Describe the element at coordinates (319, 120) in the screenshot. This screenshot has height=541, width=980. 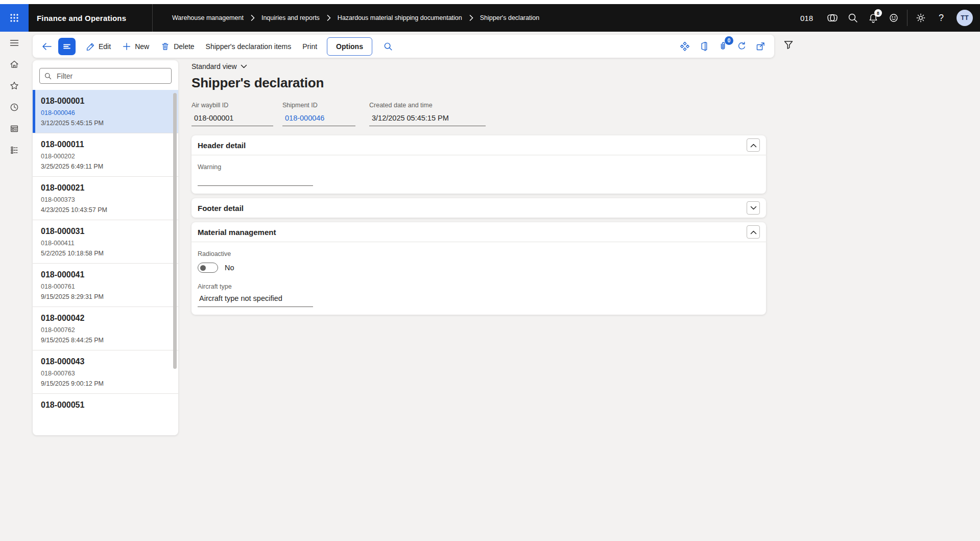
I see `shipment-id-value: 018-000046` at that location.